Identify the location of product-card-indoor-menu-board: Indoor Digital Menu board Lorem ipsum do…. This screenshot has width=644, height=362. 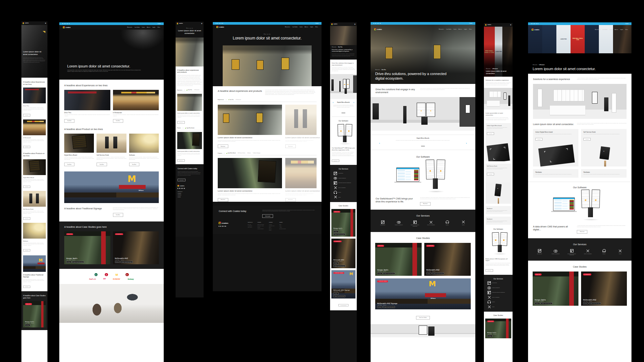
(498, 142).